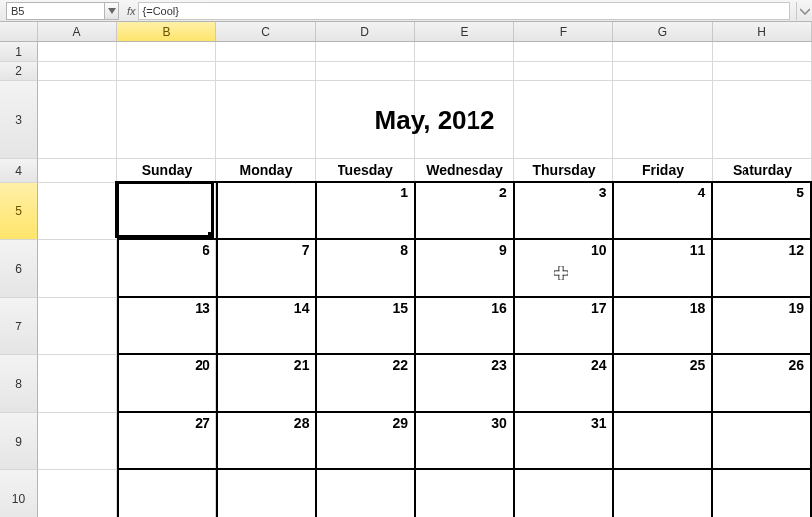 The width and height of the screenshot is (812, 517). What do you see at coordinates (19, 171) in the screenshot?
I see `row-header-4: 4` at bounding box center [19, 171].